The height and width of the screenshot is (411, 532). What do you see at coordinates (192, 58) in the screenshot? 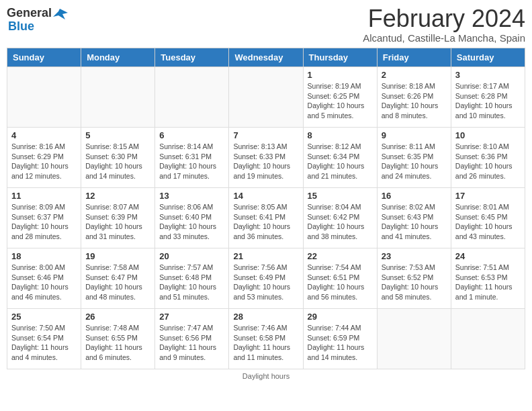
I see `day-header-tuesday: Tuesday` at bounding box center [192, 58].